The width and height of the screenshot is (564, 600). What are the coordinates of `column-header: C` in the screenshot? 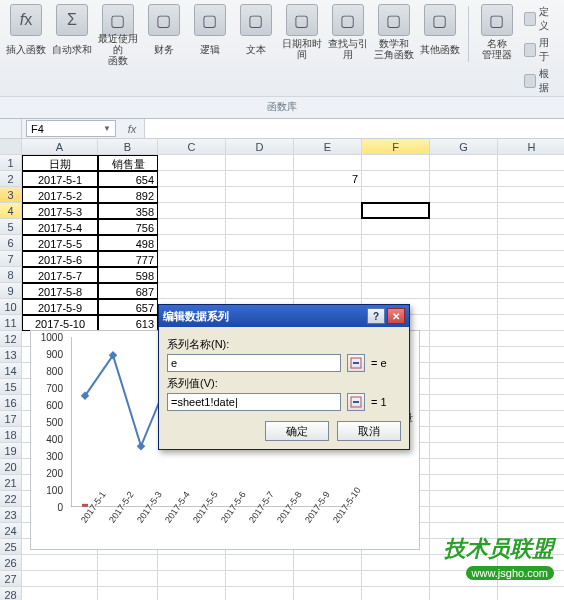 It's located at (192, 147).